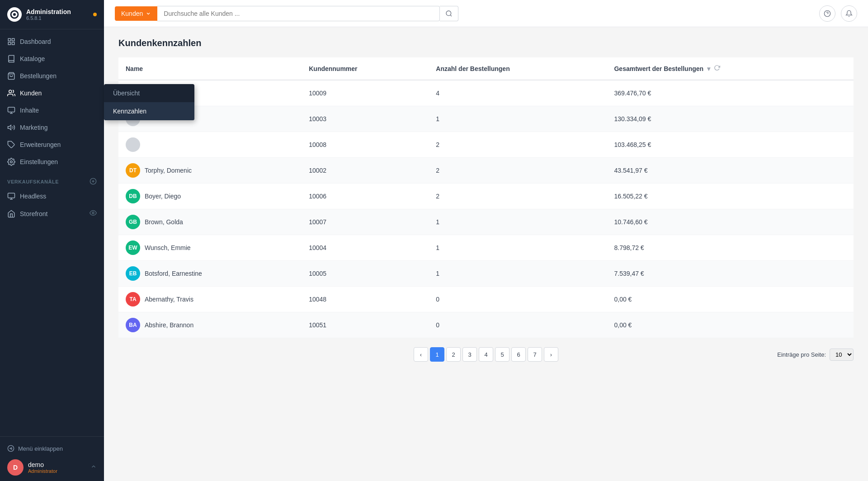  I want to click on table-row: CL Lockman, Cruz 100094369.476,70 €, so click(486, 93).